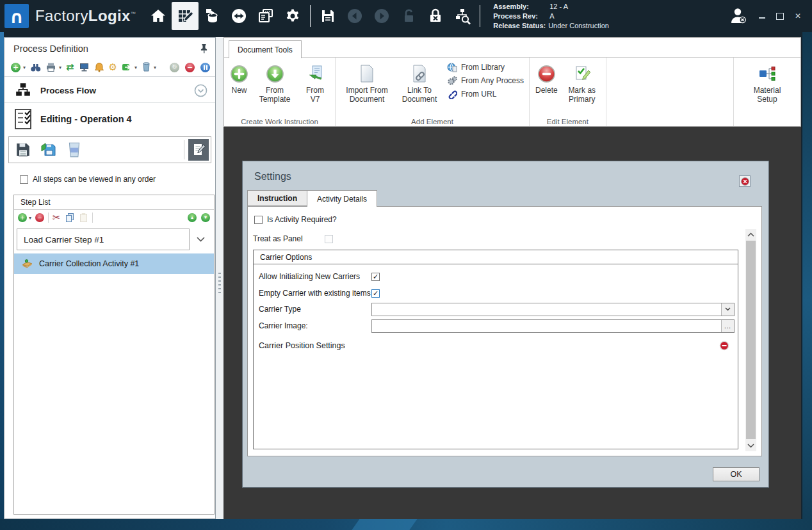 The width and height of the screenshot is (812, 530). Describe the element at coordinates (409, 16) in the screenshot. I see `unlock-icon` at that location.